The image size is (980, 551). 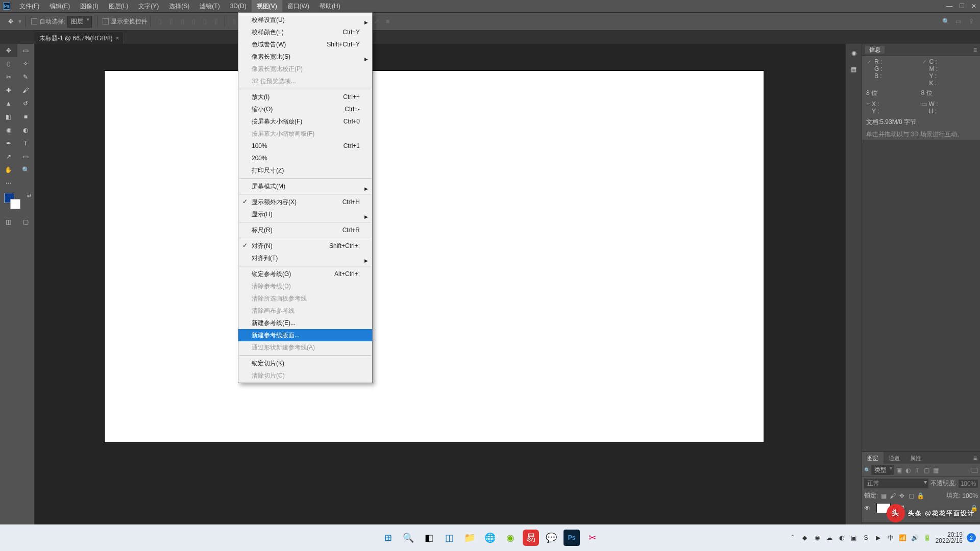 I want to click on blend-mode: 正常, so click(x=896, y=484).